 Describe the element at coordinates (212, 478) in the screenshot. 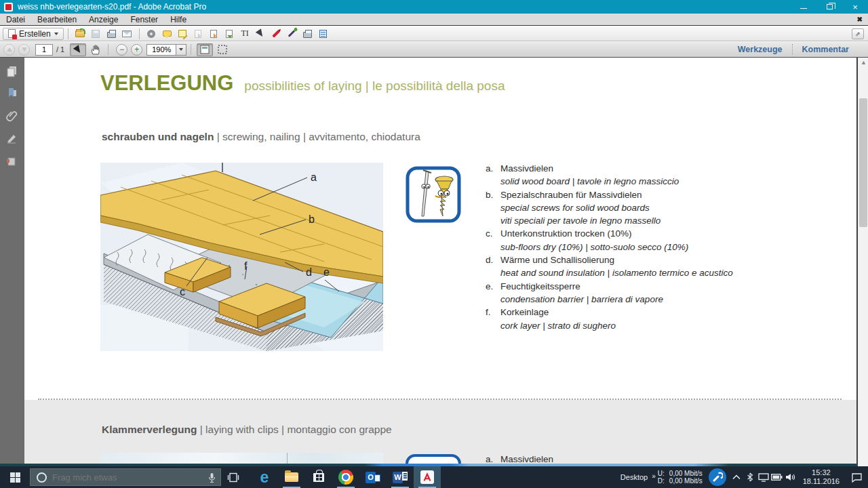

I see `microphone-icon` at that location.